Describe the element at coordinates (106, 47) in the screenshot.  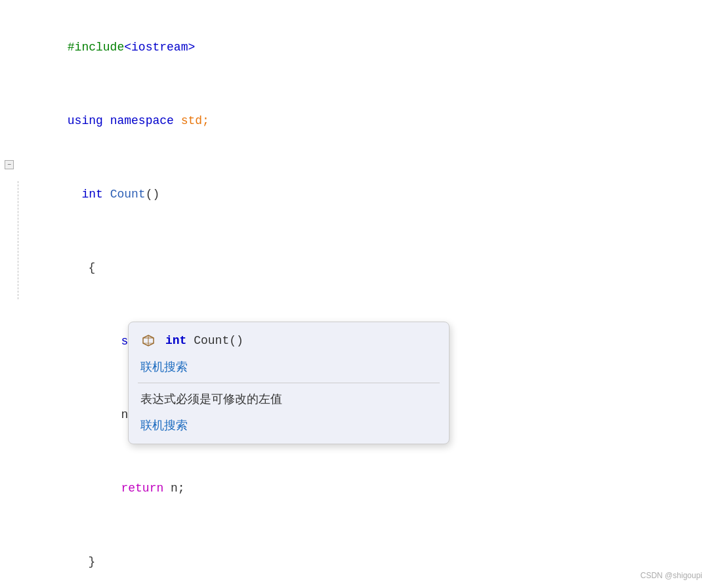
I see `code-content-1: #include<iostream>` at that location.